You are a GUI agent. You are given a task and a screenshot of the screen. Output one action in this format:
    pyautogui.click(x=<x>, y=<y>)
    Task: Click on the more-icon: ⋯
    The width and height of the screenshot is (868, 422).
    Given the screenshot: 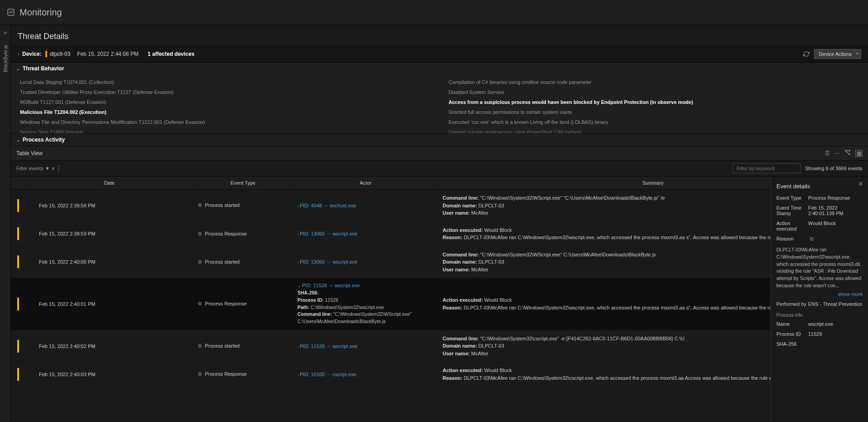 What is the action you would take?
    pyautogui.click(x=837, y=153)
    